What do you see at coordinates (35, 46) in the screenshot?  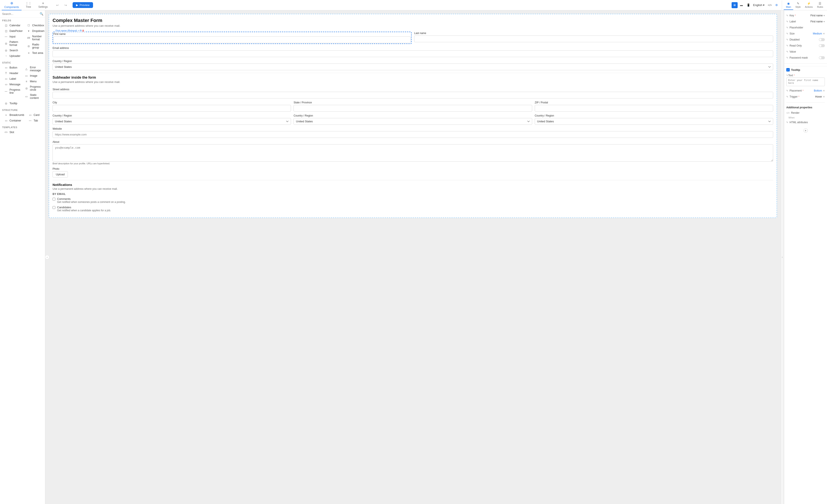 I see `sidebar-item-radio-group: ◎ Radio group` at bounding box center [35, 46].